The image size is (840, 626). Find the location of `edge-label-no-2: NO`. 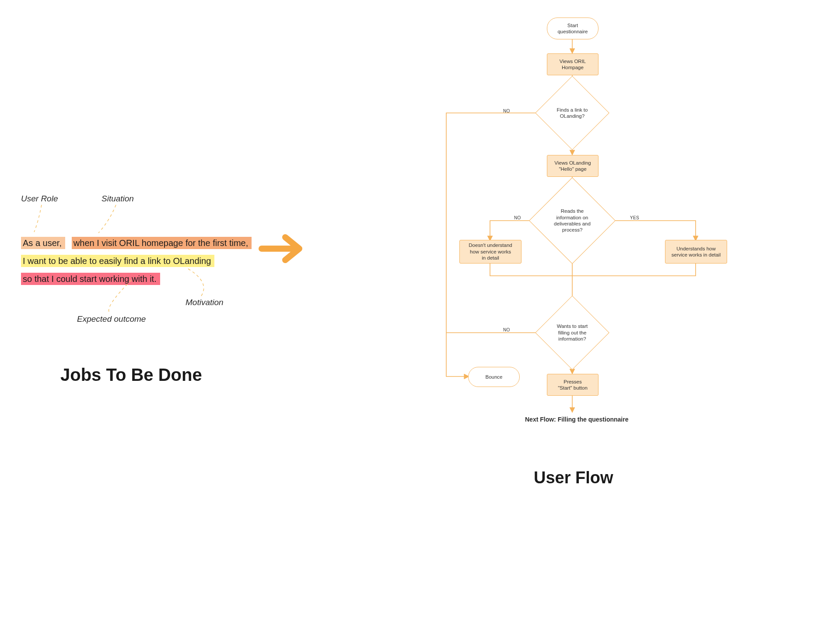

edge-label-no-2: NO is located at coordinates (518, 218).